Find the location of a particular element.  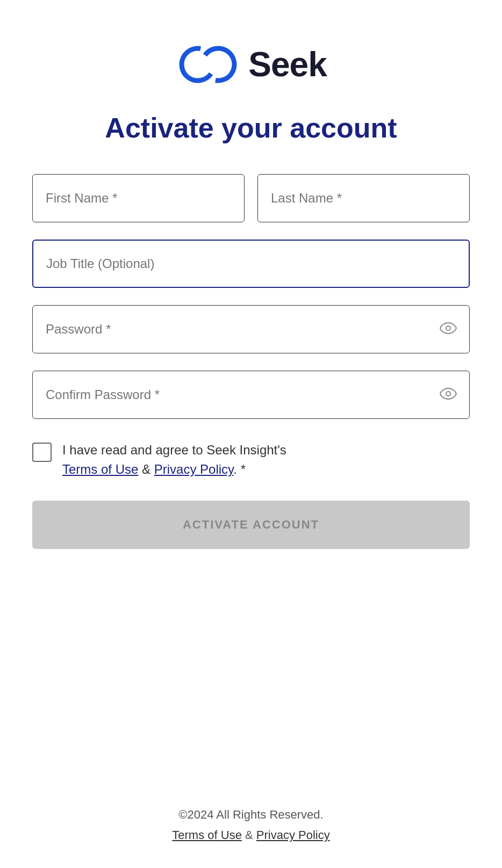

activate-account-button: ACTIVATE ACCOUNT is located at coordinates (251, 525).